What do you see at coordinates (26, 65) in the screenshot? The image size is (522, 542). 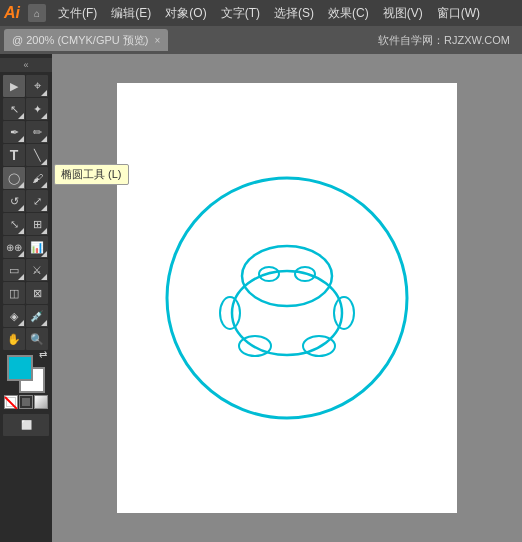 I see `toolbar-collapse-button: «` at bounding box center [26, 65].